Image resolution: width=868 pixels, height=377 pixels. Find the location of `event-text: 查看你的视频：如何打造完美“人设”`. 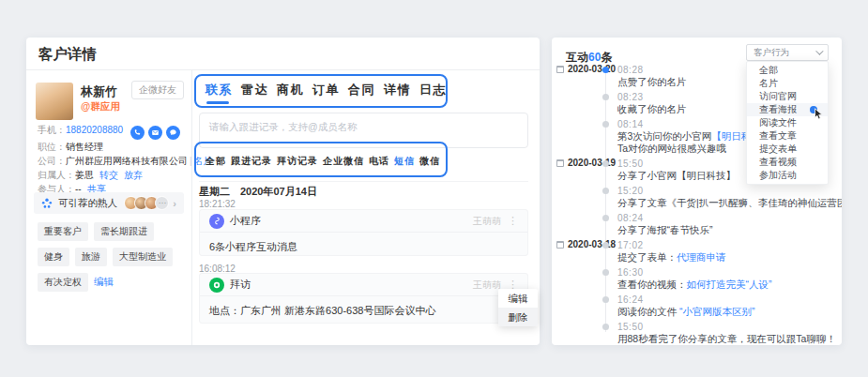

event-text: 查看你的视频：如何打造完美“人设” is located at coordinates (730, 285).